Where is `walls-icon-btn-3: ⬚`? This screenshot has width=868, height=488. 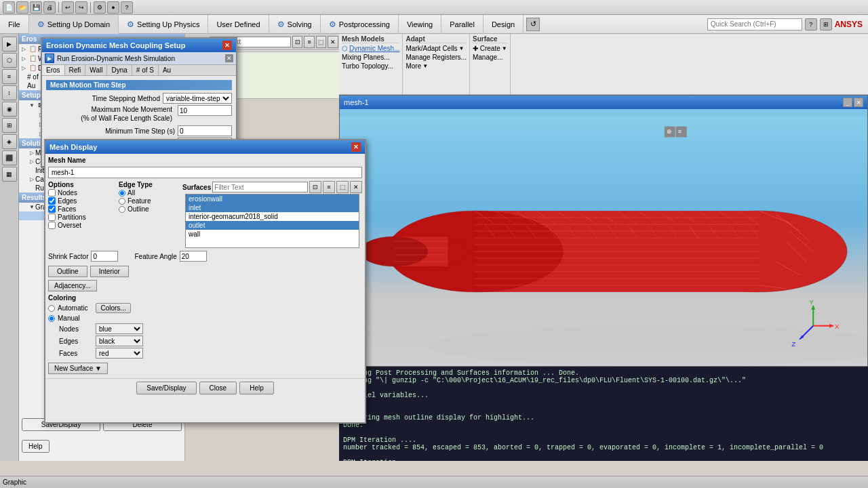
walls-icon-btn-3: ⬚ is located at coordinates (321, 42).